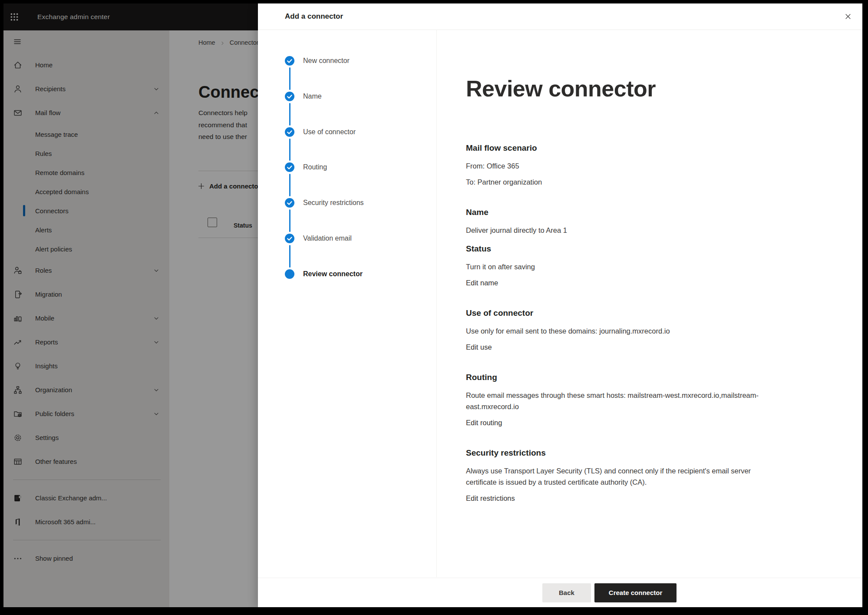 This screenshot has width=868, height=615. What do you see at coordinates (640, 453) in the screenshot?
I see `section-heading: Security restrictions` at bounding box center [640, 453].